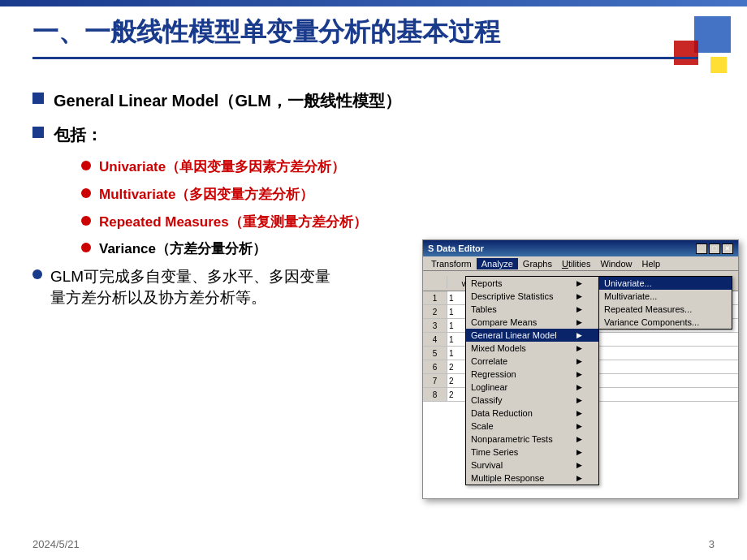 The height and width of the screenshot is (560, 747). What do you see at coordinates (435, 298) in the screenshot?
I see `row-num-1: 1` at bounding box center [435, 298].